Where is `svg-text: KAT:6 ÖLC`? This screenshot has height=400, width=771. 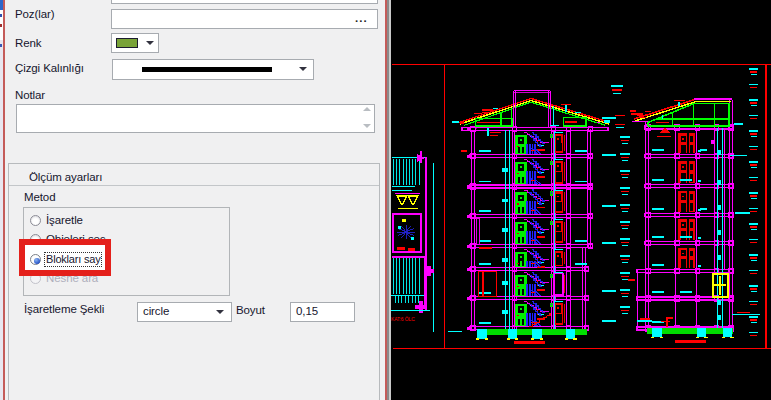
svg-text: KAT:6 ÖLC is located at coordinates (403, 319).